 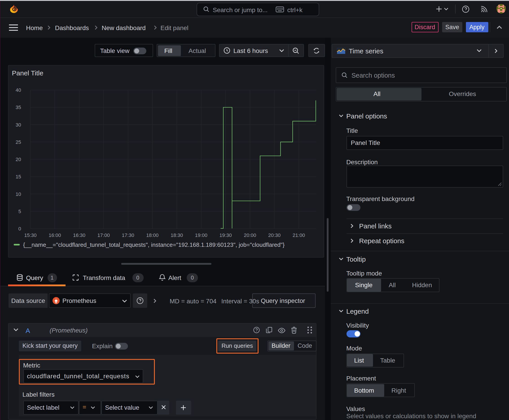 I want to click on svg-text: 5, so click(x=20, y=211).